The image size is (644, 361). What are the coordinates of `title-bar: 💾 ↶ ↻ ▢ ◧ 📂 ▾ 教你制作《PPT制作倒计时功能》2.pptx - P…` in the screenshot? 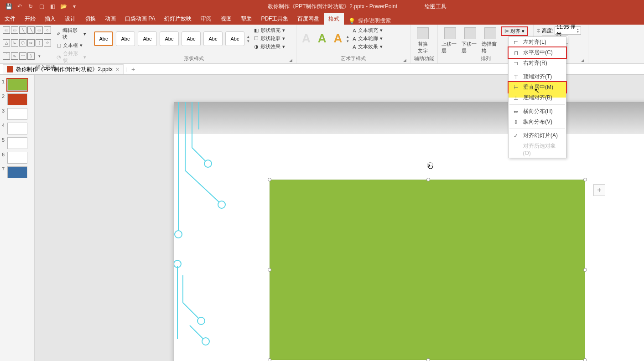 It's located at (322, 6).